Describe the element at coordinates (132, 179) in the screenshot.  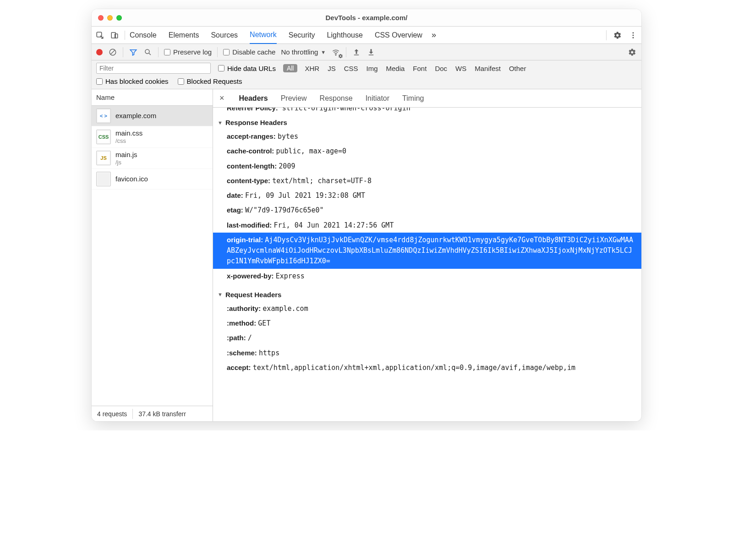
I see `request-name: favicon.ico` at that location.